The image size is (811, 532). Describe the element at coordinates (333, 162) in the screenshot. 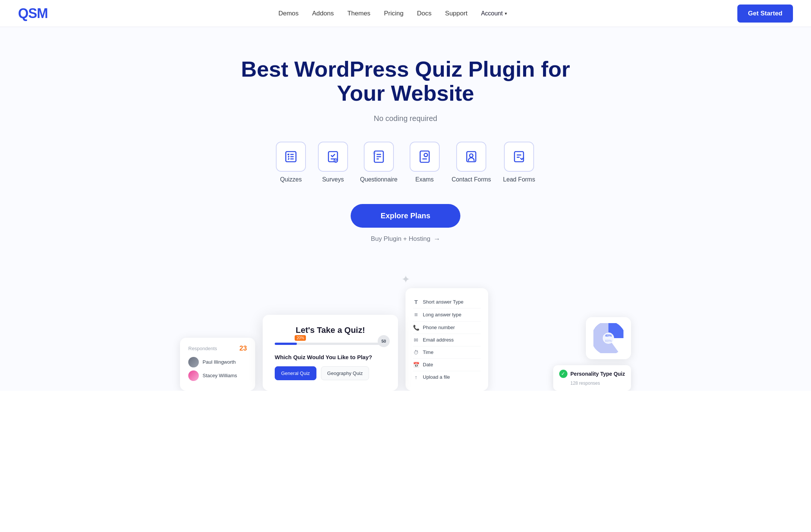

I see `feature-surveys: Surveys` at that location.